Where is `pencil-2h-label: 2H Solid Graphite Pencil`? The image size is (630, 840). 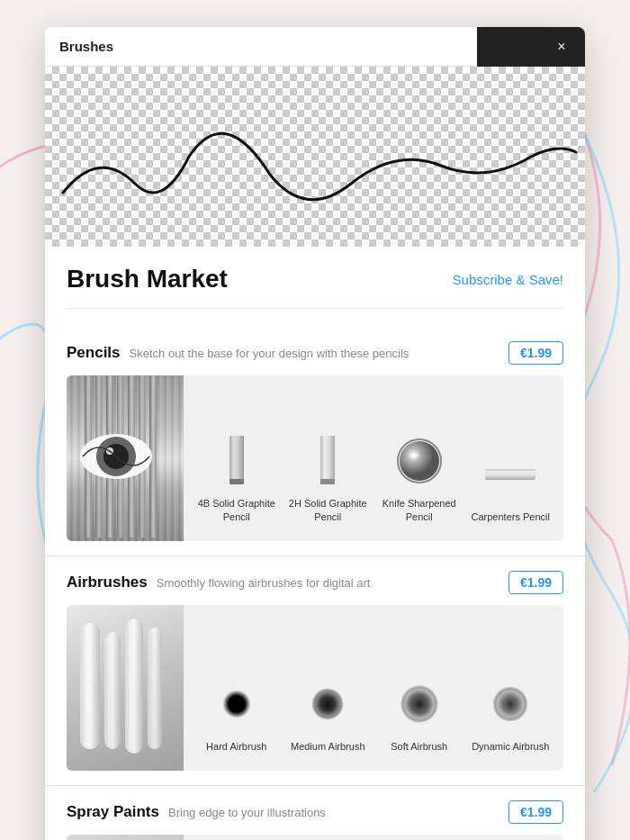
pencil-2h-label: 2H Solid Graphite Pencil is located at coordinates (328, 510).